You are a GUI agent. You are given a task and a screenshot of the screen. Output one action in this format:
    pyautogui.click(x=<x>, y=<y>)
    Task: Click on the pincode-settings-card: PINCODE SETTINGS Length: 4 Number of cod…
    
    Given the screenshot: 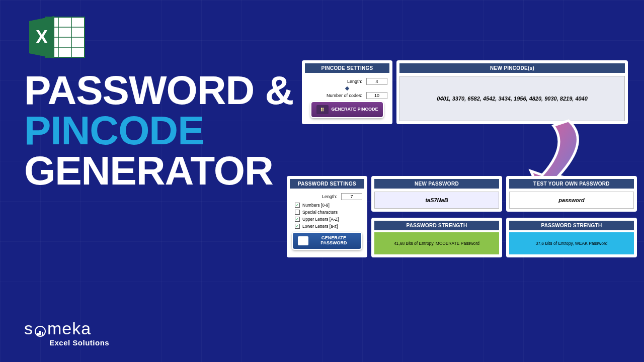 What is the action you would take?
    pyautogui.click(x=347, y=93)
    